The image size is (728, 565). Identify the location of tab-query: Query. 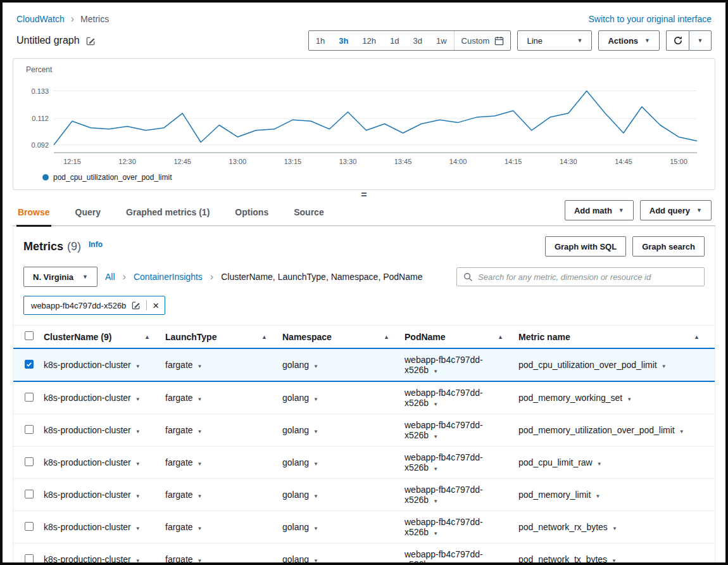
(88, 214).